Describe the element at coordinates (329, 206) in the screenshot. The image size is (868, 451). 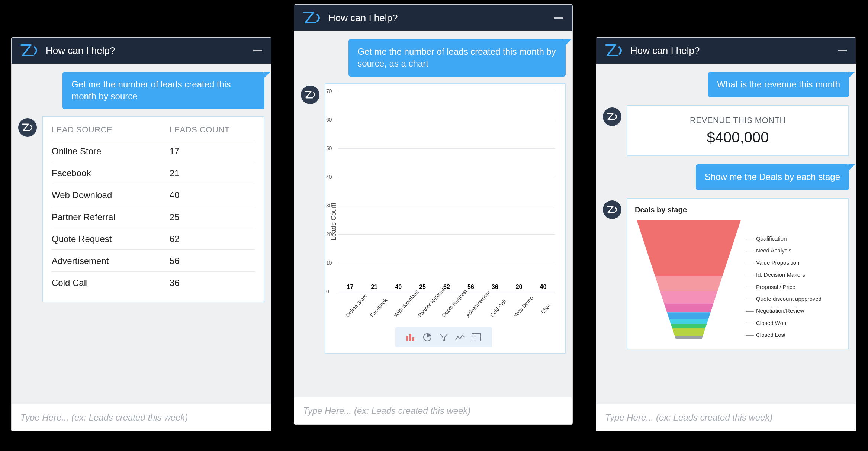
I see `y-tick-label: 30` at that location.